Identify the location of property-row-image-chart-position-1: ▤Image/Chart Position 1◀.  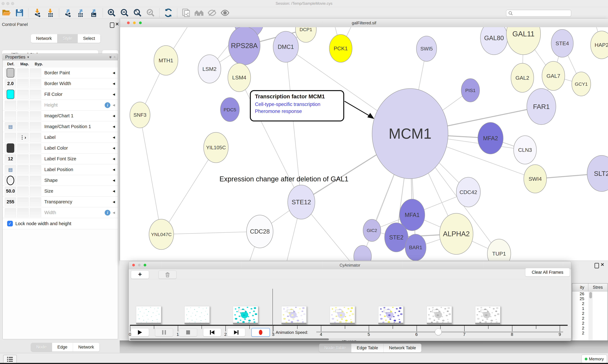
(60, 127).